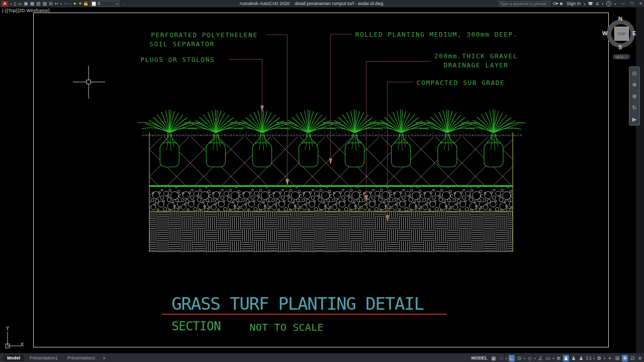 This screenshot has width=644, height=362. What do you see at coordinates (287, 327) in the screenshot?
I see `scale-label: NOT TO SCALE` at bounding box center [287, 327].